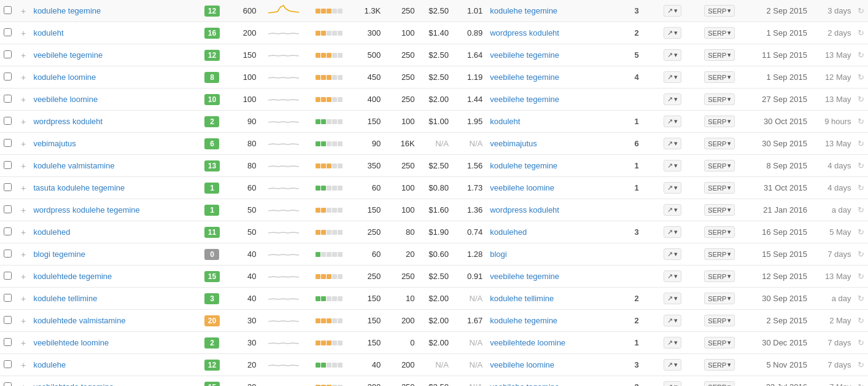 The image size is (868, 386). I want to click on keyword-link: veebilehe loomine, so click(65, 100).